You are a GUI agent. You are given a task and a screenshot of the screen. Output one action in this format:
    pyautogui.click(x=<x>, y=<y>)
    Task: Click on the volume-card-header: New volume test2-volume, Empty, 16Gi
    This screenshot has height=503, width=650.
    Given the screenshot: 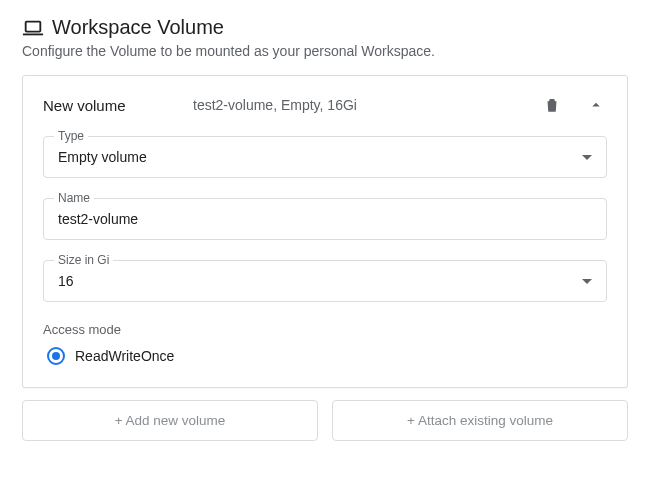 What is the action you would take?
    pyautogui.click(x=325, y=105)
    